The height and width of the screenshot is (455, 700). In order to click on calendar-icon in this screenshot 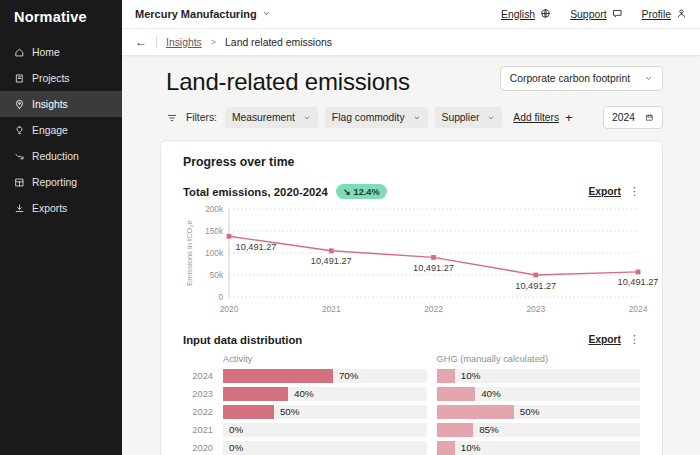, I will do `click(650, 118)`.